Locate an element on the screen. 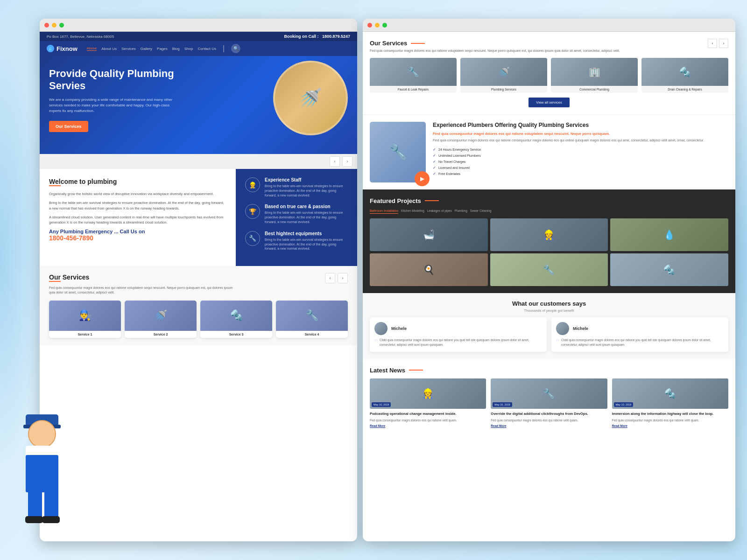 The height and width of the screenshot is (560, 747). logo-area: 💧 Fixnow is located at coordinates (62, 49).